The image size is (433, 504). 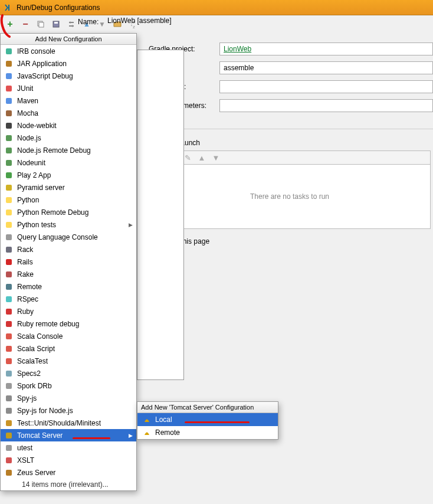 What do you see at coordinates (29, 287) in the screenshot?
I see `config-type-label: Remote` at bounding box center [29, 287].